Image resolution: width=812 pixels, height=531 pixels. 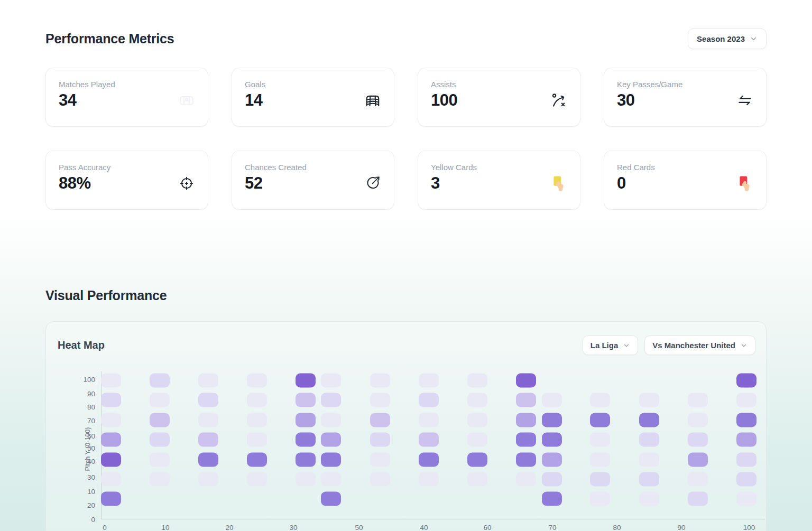 What do you see at coordinates (700, 346) in the screenshot?
I see `opponent-filter: Vs Manchester United` at bounding box center [700, 346].